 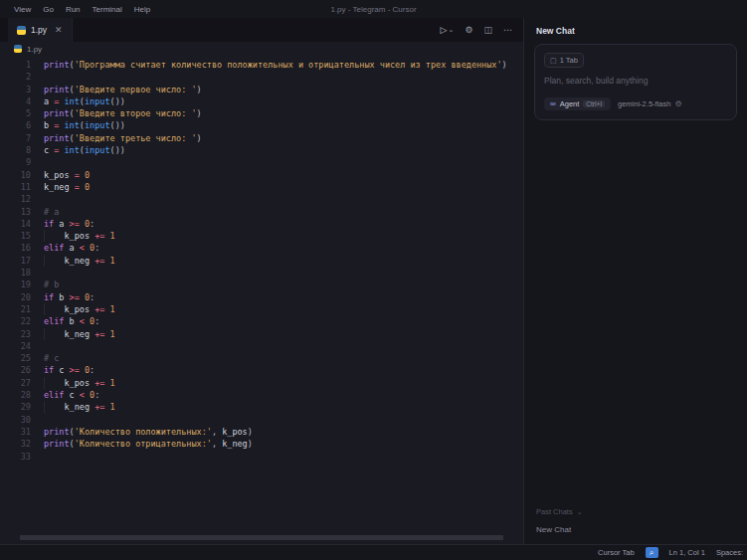 I want to click on line-number: 32, so click(x=16, y=444).